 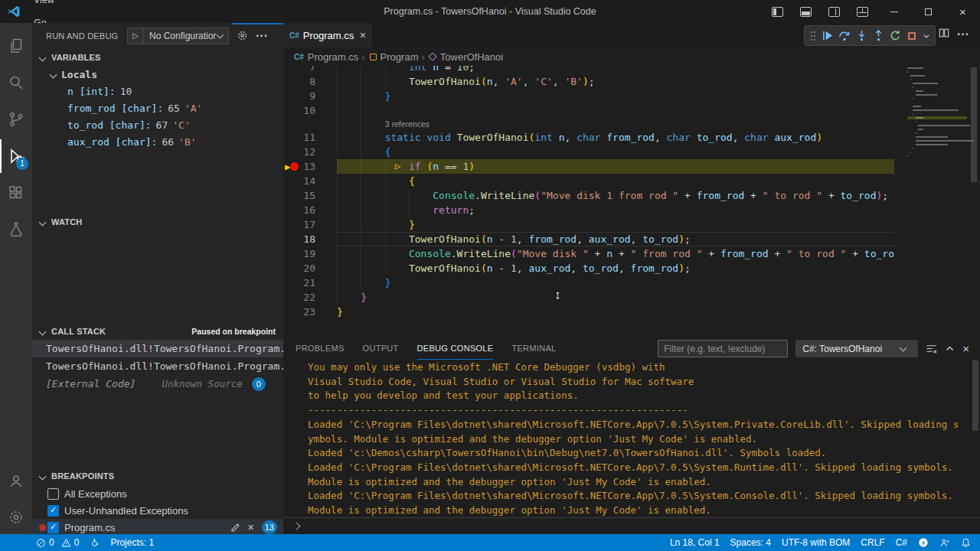 What do you see at coordinates (589, 167) in the screenshot?
I see `code-line: 13if (n == 1)▶▷` at bounding box center [589, 167].